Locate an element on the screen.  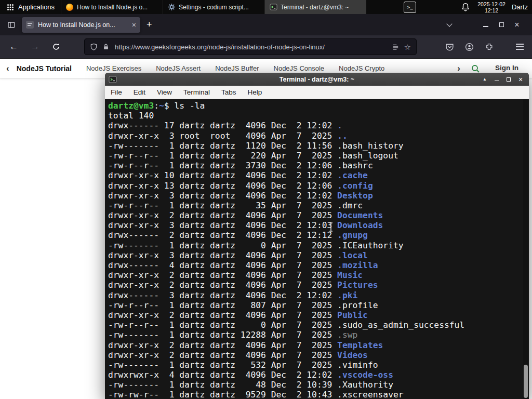
gfg-nav-item: NodeJS Assert is located at coordinates (178, 69).